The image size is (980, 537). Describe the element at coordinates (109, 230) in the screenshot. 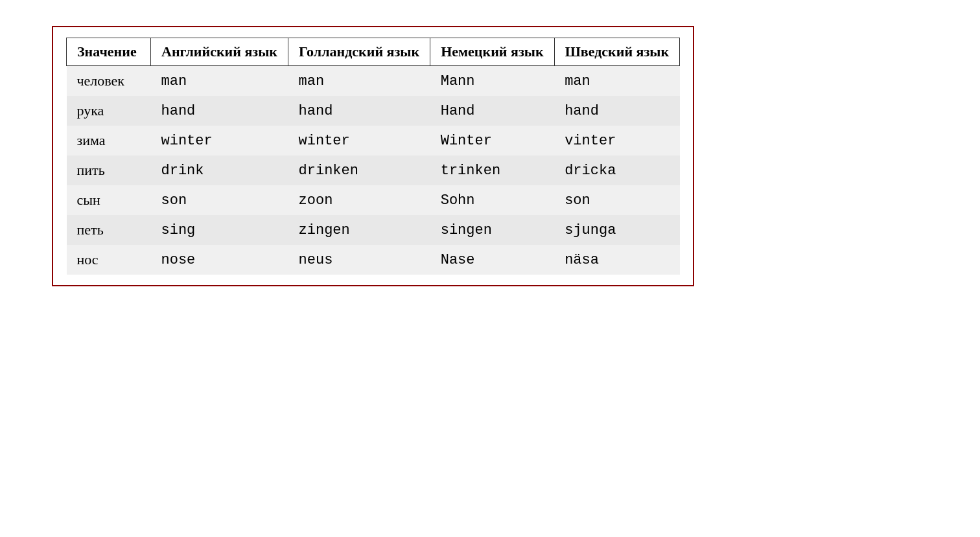

I see `cell-meaning: петь` at that location.